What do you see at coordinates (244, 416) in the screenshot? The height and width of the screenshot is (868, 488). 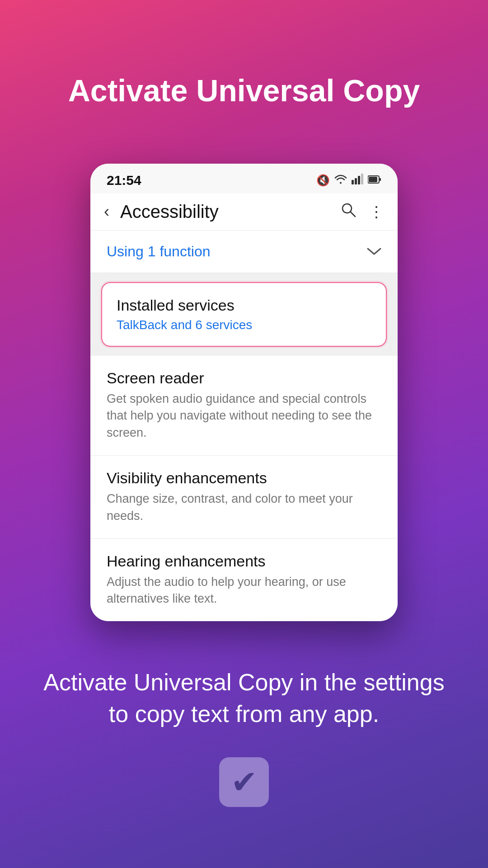 I see `screen-reader-desc: Get spoken audio guidance and special co…` at bounding box center [244, 416].